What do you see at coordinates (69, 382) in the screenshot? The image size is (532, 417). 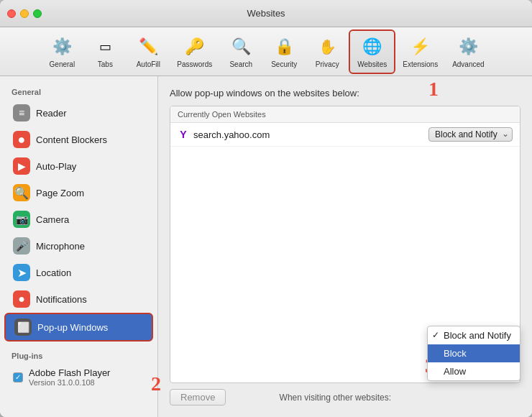 I see `flash-version: Version 31.0.0.108` at bounding box center [69, 382].